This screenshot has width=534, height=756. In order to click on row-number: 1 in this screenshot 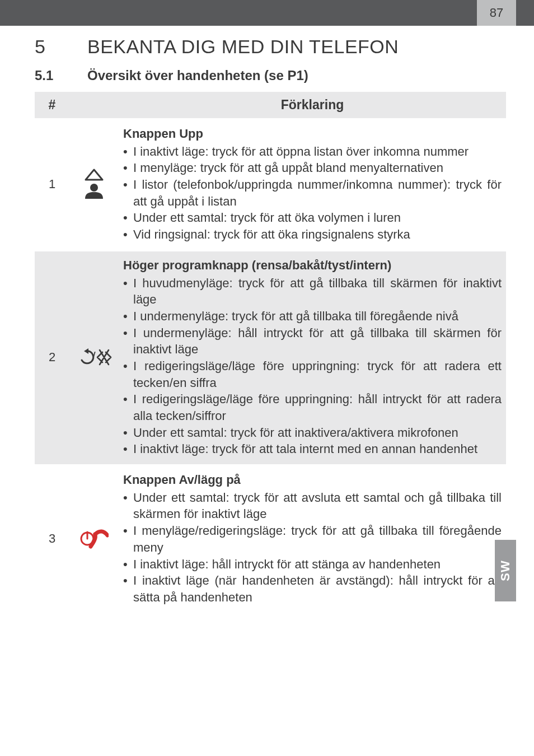, I will do `click(52, 185)`.